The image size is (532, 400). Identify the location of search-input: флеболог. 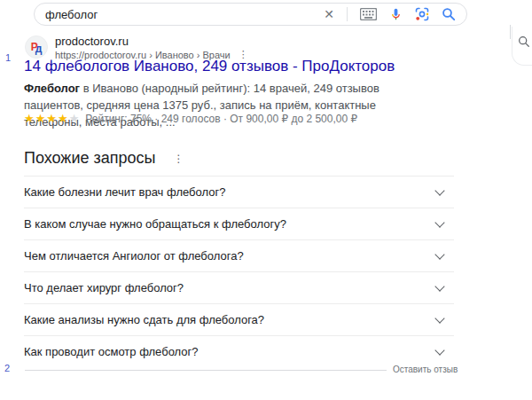
(184, 14).